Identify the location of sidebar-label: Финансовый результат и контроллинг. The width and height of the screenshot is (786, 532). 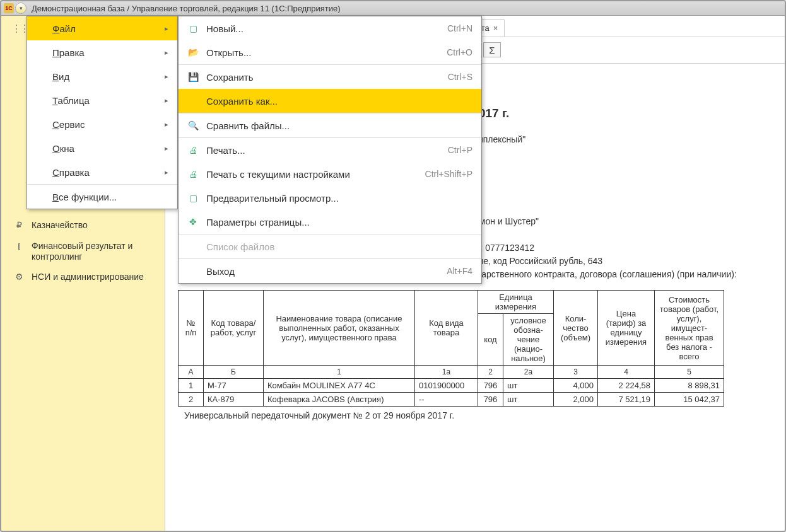
(95, 252).